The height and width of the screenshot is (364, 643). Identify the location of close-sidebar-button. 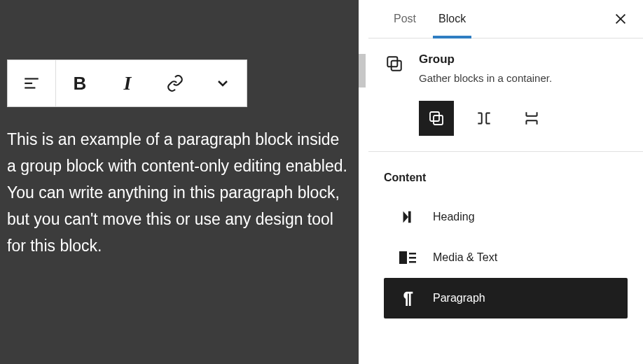
(621, 19).